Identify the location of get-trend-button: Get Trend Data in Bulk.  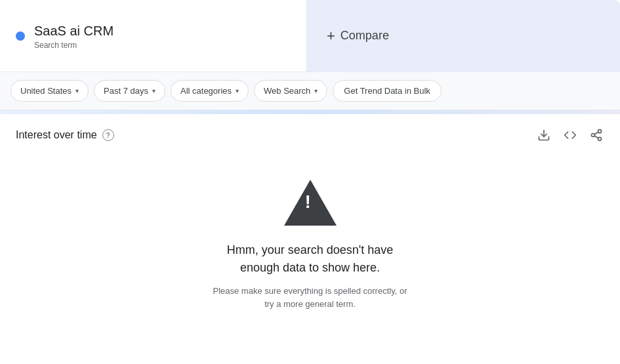
(387, 91).